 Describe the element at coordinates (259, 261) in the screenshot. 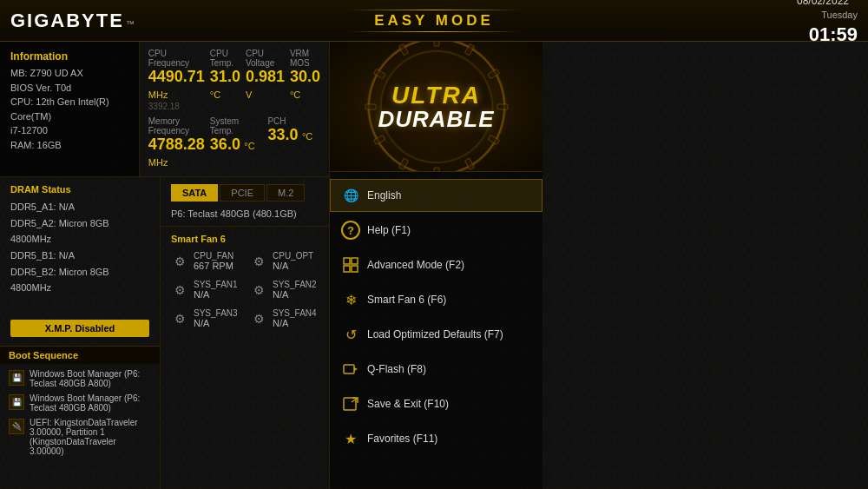

I see `fan-icon-cpuopt: ⚙` at that location.